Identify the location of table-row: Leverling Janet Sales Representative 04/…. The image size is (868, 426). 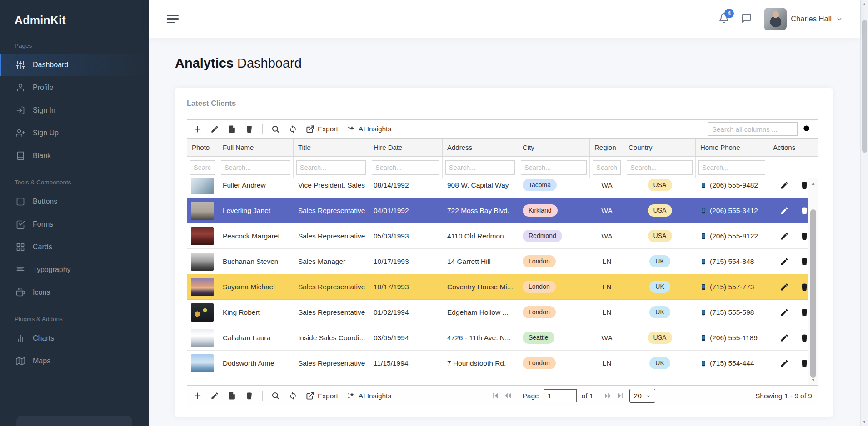
(498, 211).